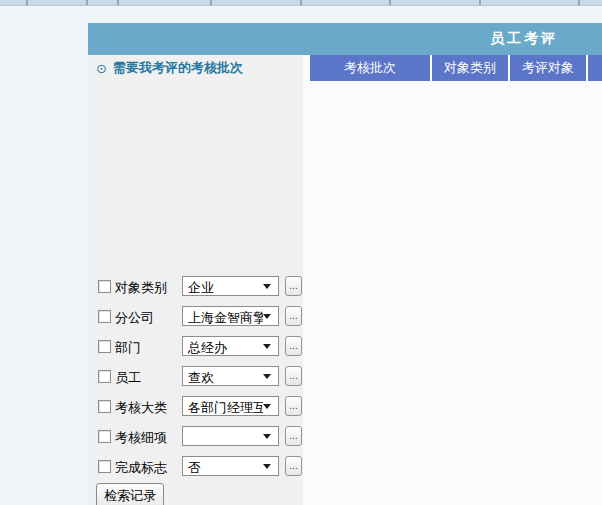 This screenshot has width=602, height=505. What do you see at coordinates (196, 406) in the screenshot?
I see `filter-row-assessment-category: 考核大类 各部门经理互 ...` at bounding box center [196, 406].